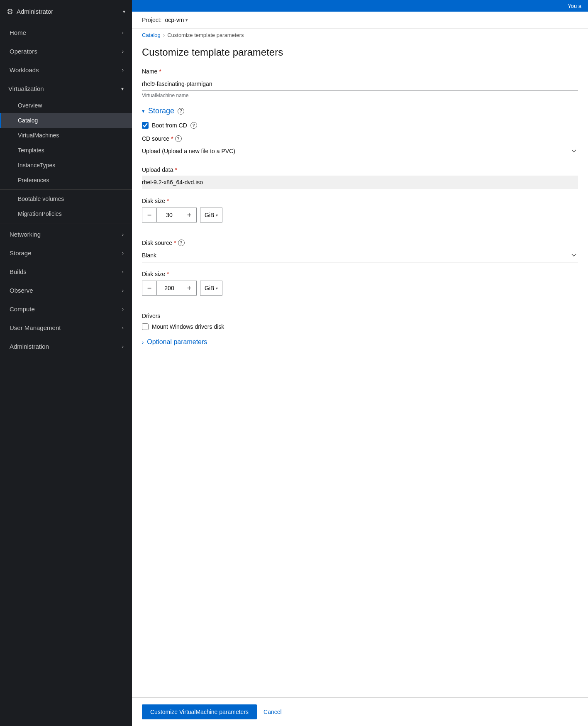 This screenshot has width=588, height=726. I want to click on disk-size-2-input, so click(169, 288).